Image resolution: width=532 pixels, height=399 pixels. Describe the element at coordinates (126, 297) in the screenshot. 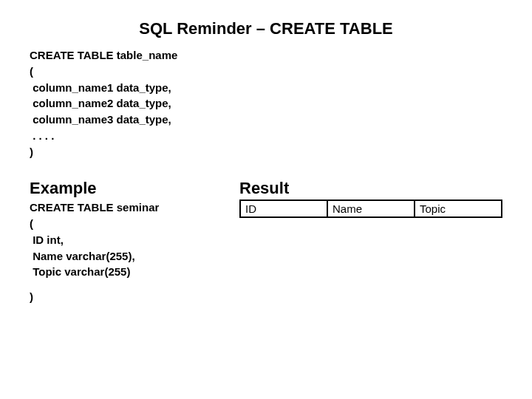

I see `example-line: )` at that location.